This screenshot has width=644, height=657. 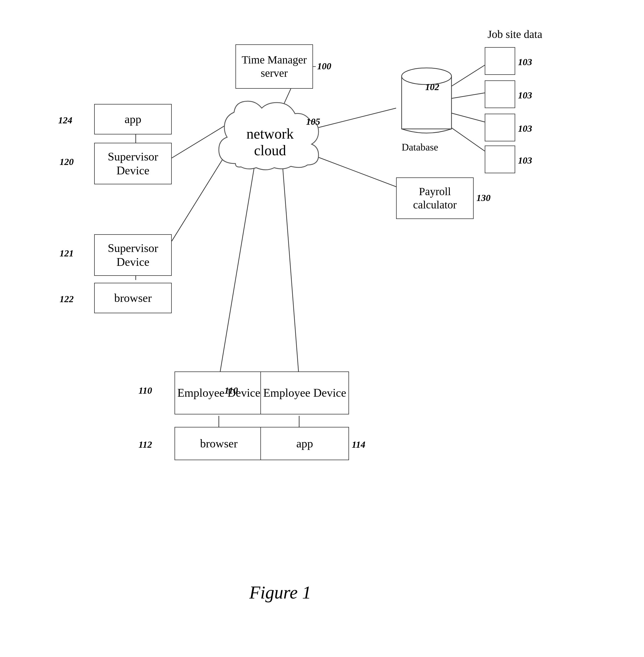 I want to click on supervisor-121-box: Supervisor Device, so click(x=133, y=255).